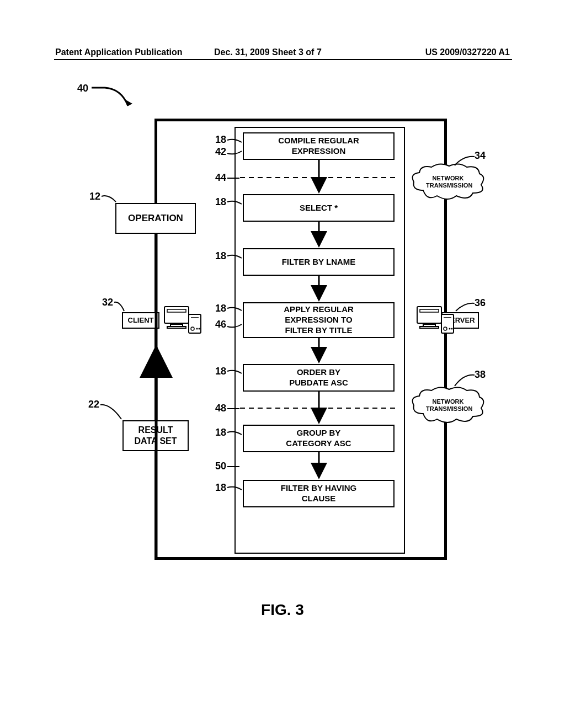 The height and width of the screenshot is (728, 565). What do you see at coordinates (95, 196) in the screenshot?
I see `ref-12: 12` at bounding box center [95, 196].